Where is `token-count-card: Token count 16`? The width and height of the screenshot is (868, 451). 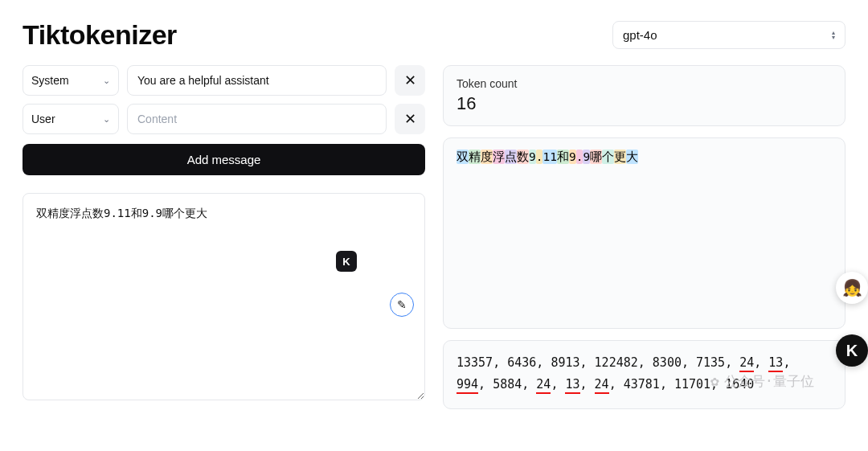
token-count-card: Token count 16 is located at coordinates (645, 96).